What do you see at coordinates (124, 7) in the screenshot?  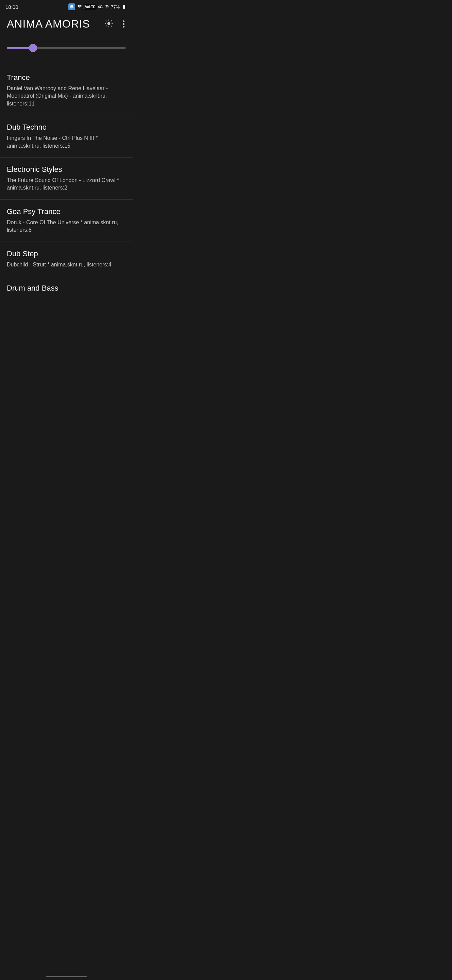 I see `battery-icon` at bounding box center [124, 7].